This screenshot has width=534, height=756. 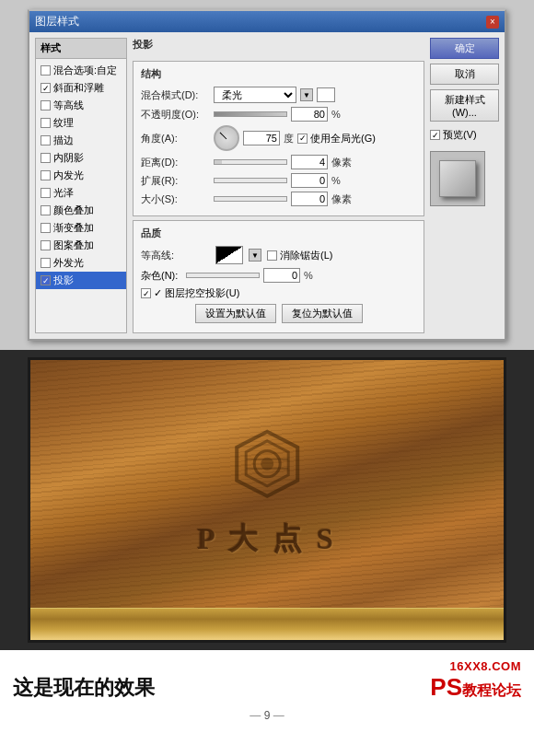 What do you see at coordinates (273, 256) in the screenshot?
I see `anti-alias-checkbox` at bounding box center [273, 256].